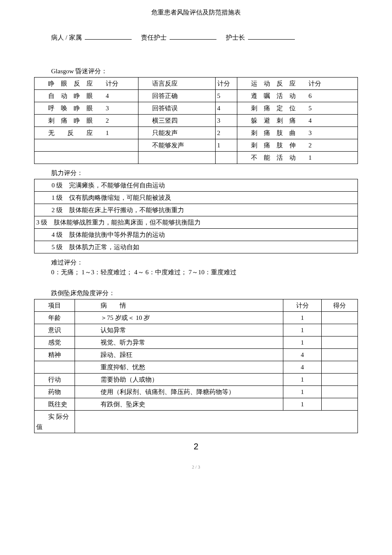 The image size is (392, 555). I want to click on cell: 使用（利尿剂、镇痛剂、降压药、降糖药物等）, so click(179, 392).